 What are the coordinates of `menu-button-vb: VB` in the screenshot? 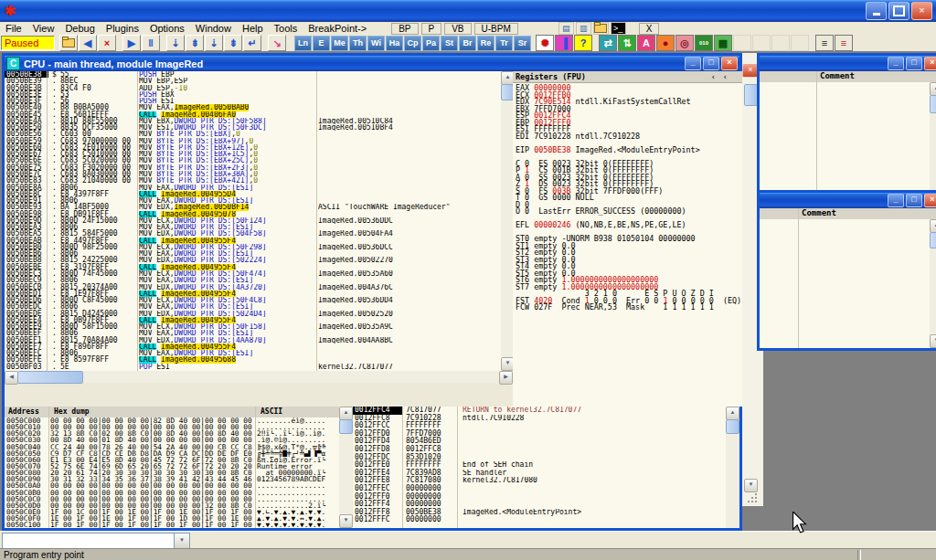 It's located at (457, 29).